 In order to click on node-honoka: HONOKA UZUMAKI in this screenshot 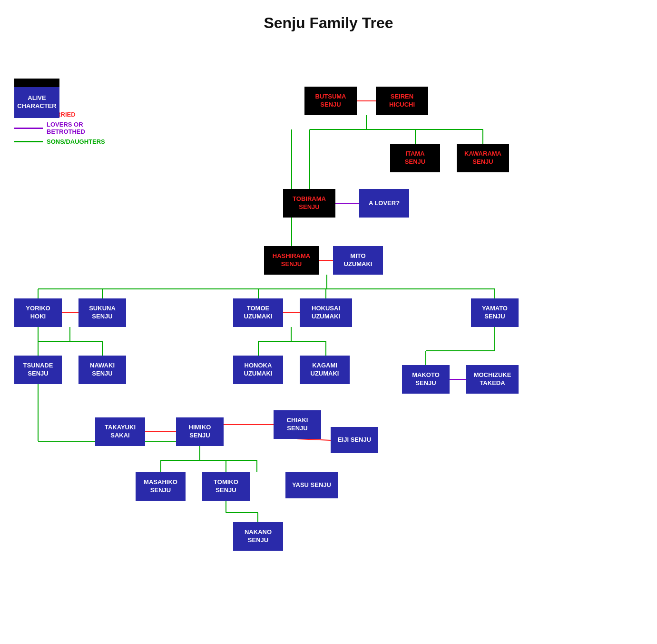, I will do `click(258, 370)`.